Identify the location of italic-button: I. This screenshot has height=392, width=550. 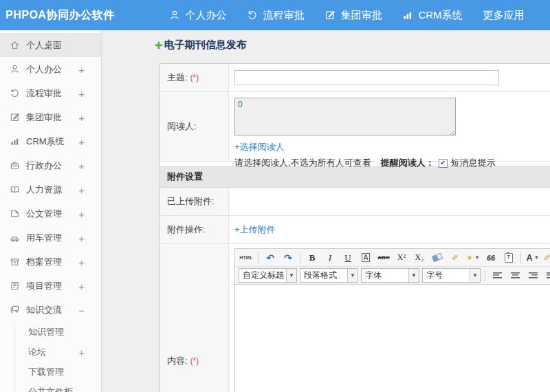
(330, 258).